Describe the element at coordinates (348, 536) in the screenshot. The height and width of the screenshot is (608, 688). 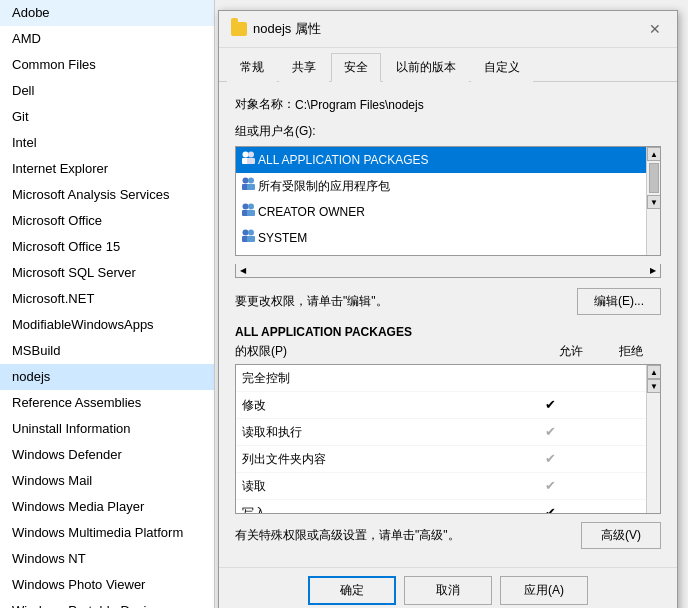
I see `special-hint: 有关特殊权限或高级设置，请单击"高级"。` at that location.